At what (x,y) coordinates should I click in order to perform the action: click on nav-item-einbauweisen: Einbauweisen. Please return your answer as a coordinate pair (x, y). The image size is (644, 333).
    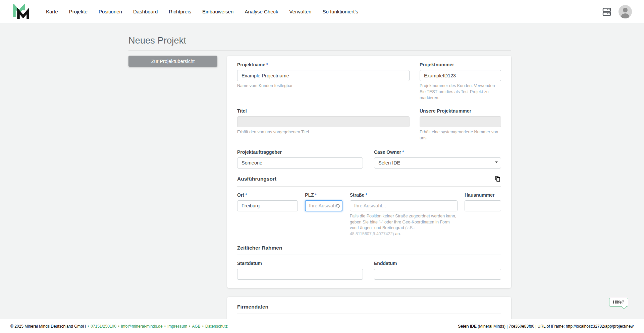
    Looking at the image, I should click on (218, 11).